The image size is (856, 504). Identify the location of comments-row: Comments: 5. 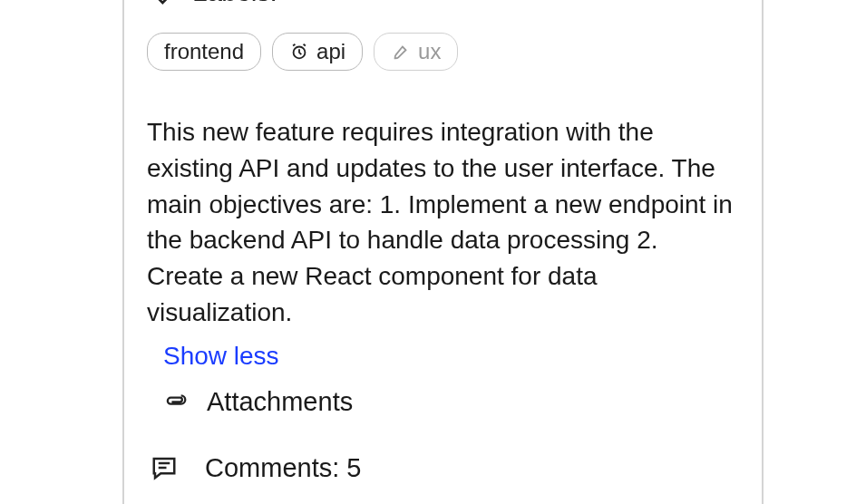
(443, 468).